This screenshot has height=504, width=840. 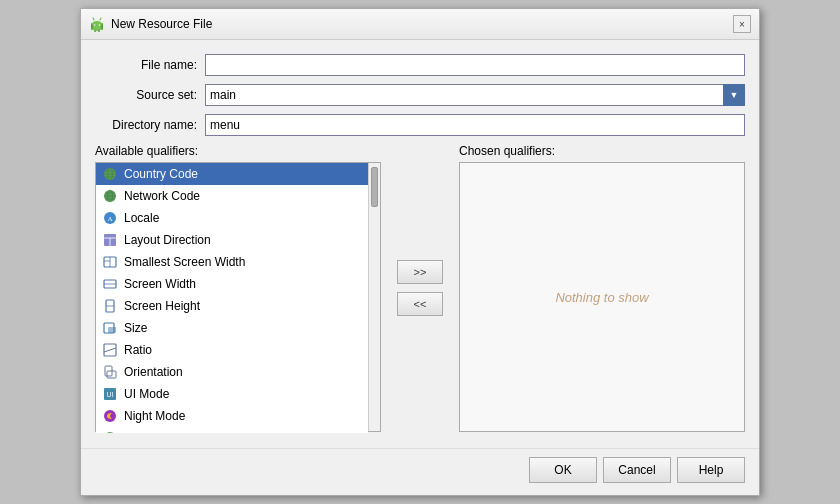 I want to click on night-icon, so click(x=110, y=416).